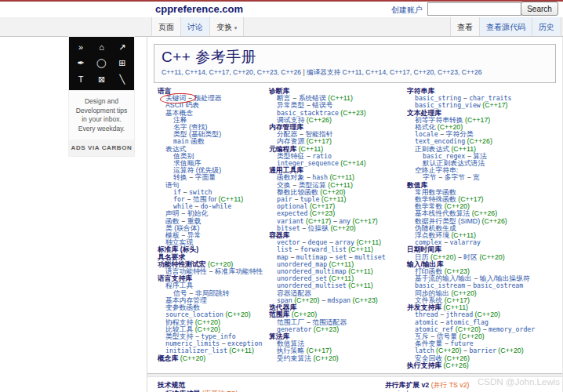  Describe the element at coordinates (236, 28) in the screenshot. I see `chevron-down-icon: ▾` at that location.